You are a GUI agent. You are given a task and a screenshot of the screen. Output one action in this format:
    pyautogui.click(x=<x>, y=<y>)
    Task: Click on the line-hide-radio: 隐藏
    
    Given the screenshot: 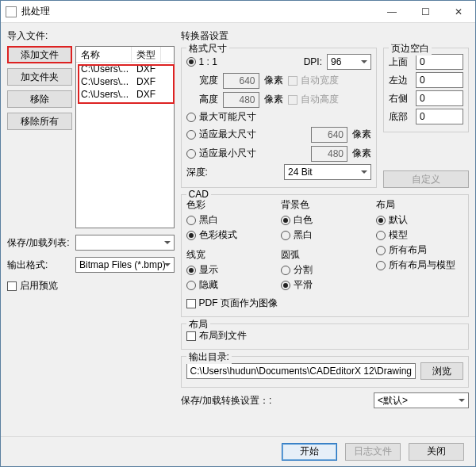 What is the action you would take?
    pyautogui.click(x=230, y=285)
    